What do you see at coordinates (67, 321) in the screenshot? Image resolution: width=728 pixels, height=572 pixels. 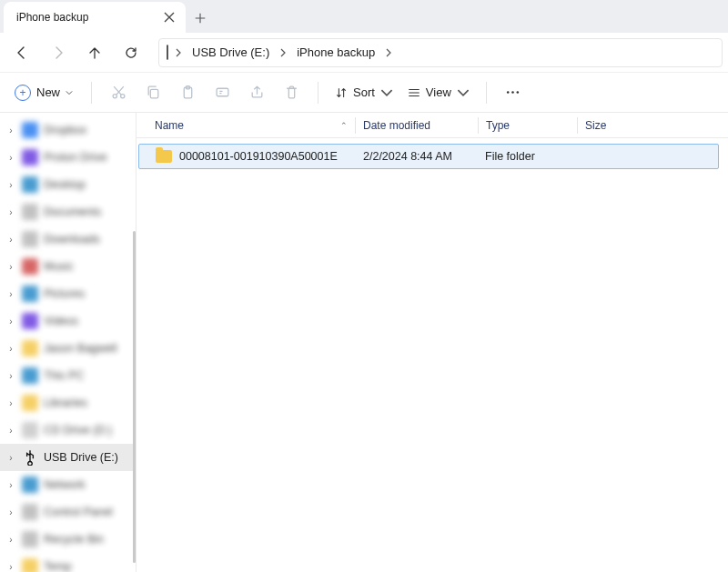 I see `sidebar-item: ›Videos` at bounding box center [67, 321].